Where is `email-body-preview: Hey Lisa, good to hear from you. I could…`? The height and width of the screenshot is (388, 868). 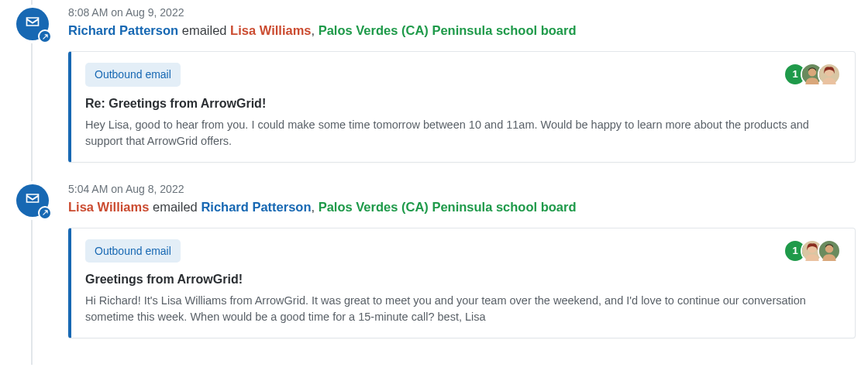 email-body-preview: Hey Lisa, good to hear from you. I could… is located at coordinates (463, 133).